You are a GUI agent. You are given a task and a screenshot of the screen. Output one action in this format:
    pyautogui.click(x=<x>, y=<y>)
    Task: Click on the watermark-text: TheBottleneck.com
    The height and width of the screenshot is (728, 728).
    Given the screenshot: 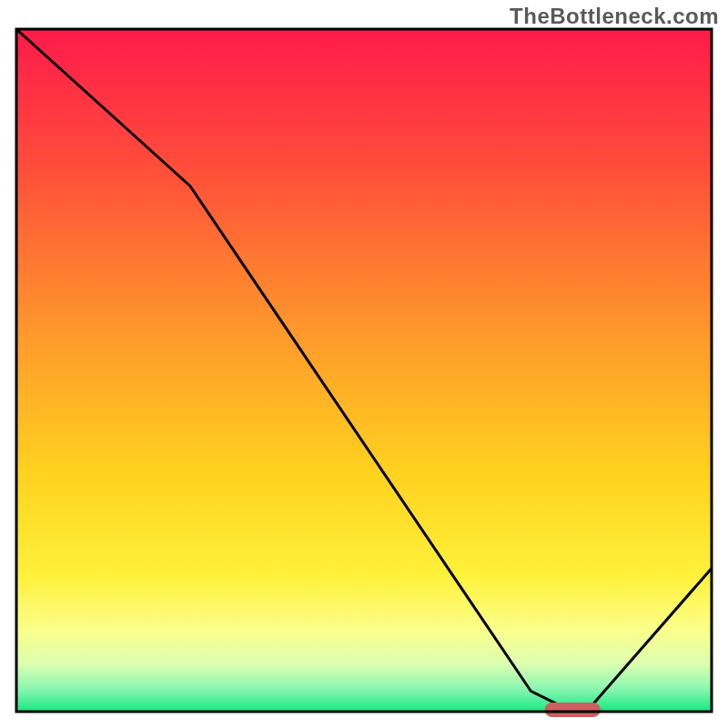 What is the action you would take?
    pyautogui.click(x=614, y=16)
    